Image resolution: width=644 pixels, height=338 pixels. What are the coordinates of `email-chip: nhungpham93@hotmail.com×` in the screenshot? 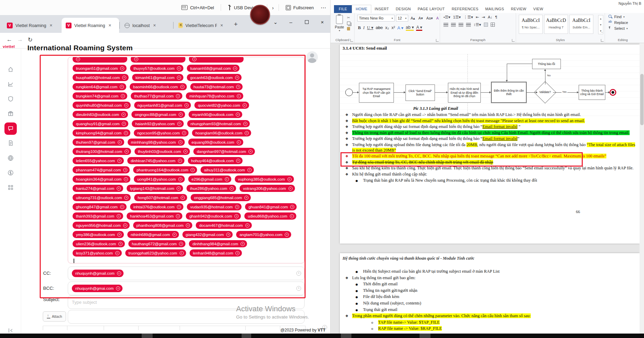 It's located at (218, 124).